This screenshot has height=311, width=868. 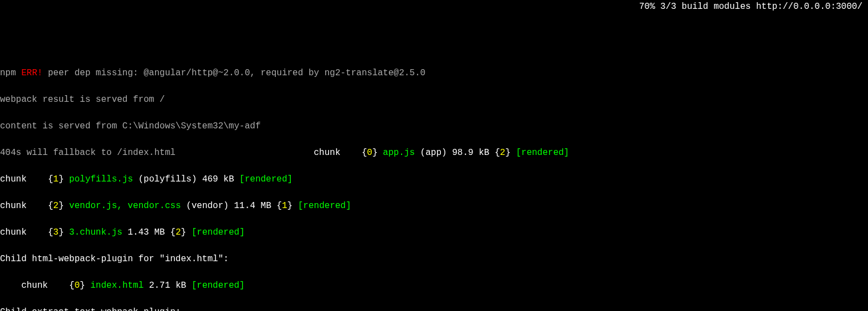 I want to click on status-count: 3/3, so click(x=668, y=7).